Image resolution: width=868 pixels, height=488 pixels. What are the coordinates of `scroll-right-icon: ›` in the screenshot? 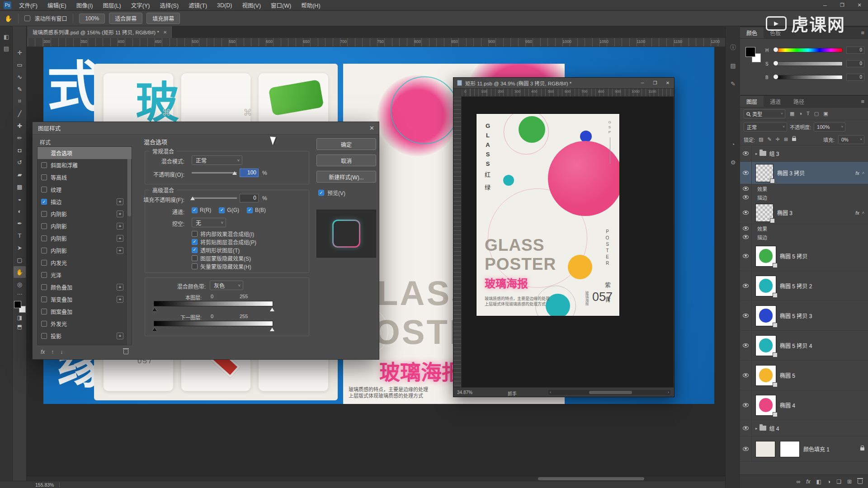 It's located at (668, 392).